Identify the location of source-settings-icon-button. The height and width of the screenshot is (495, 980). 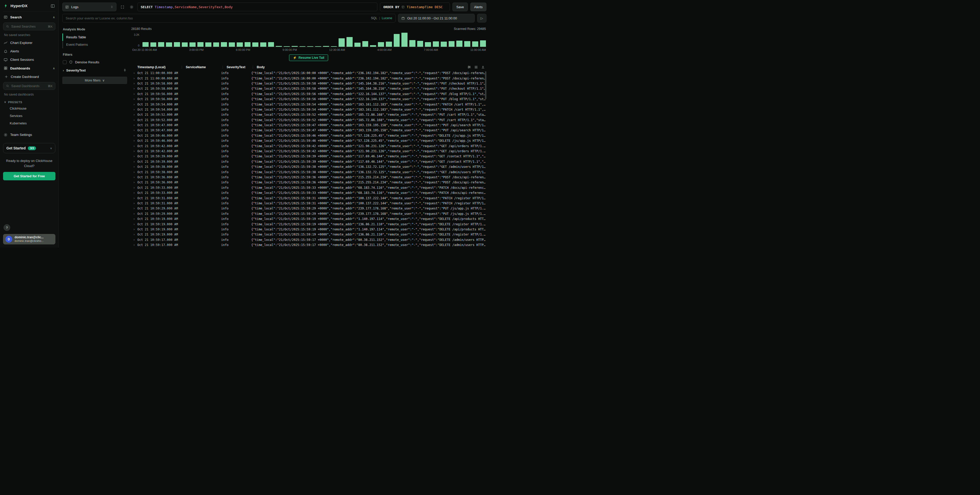
(132, 7).